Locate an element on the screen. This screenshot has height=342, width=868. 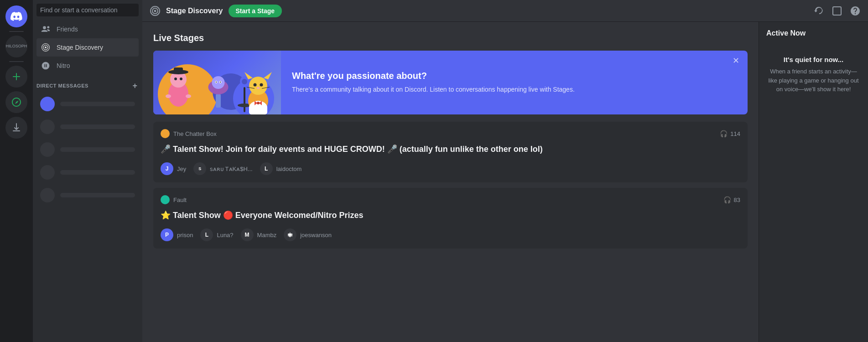
header-title: Stage Discovery is located at coordinates (194, 11).